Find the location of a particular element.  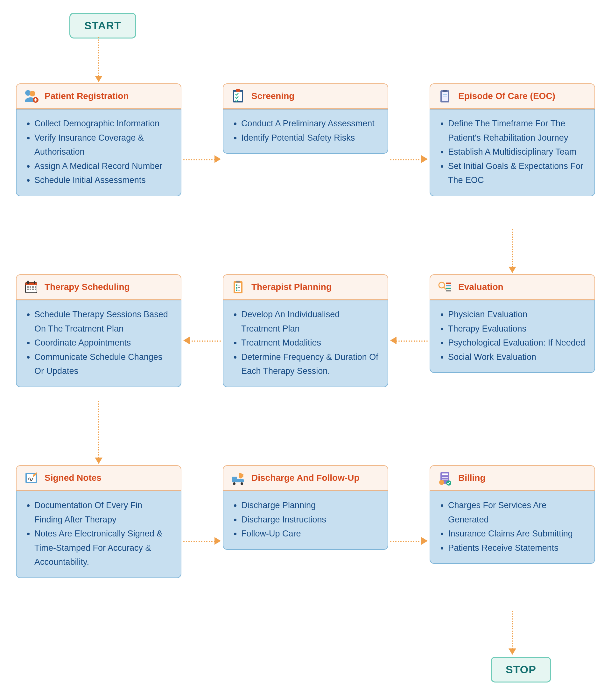

item-list: Conduct A Preliminary AssessmentIdentify… is located at coordinates (306, 131).